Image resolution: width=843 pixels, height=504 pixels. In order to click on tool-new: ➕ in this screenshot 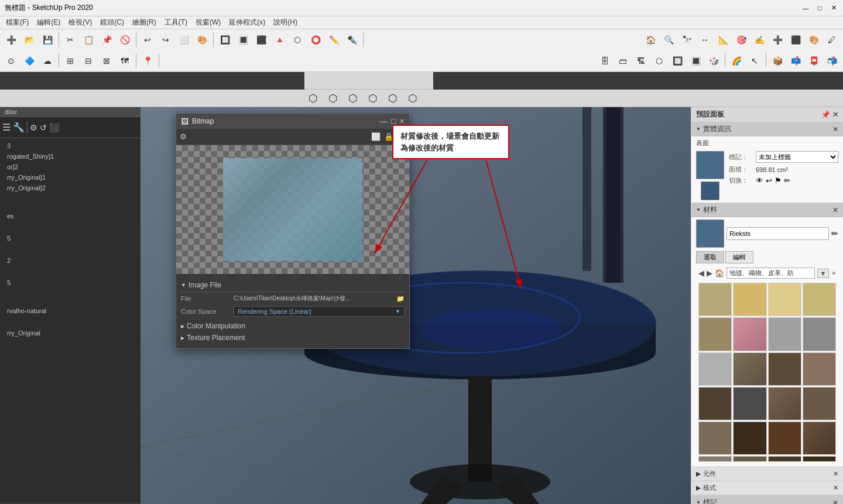, I will do `click(11, 40)`.